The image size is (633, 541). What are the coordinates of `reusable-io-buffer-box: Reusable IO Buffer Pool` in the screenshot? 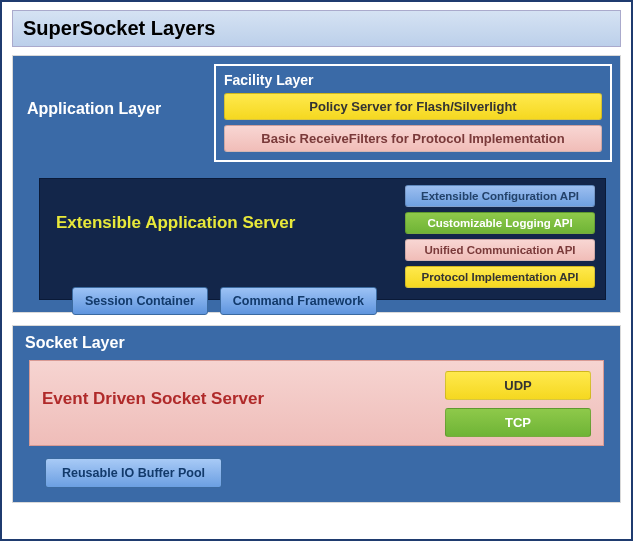 It's located at (134, 473).